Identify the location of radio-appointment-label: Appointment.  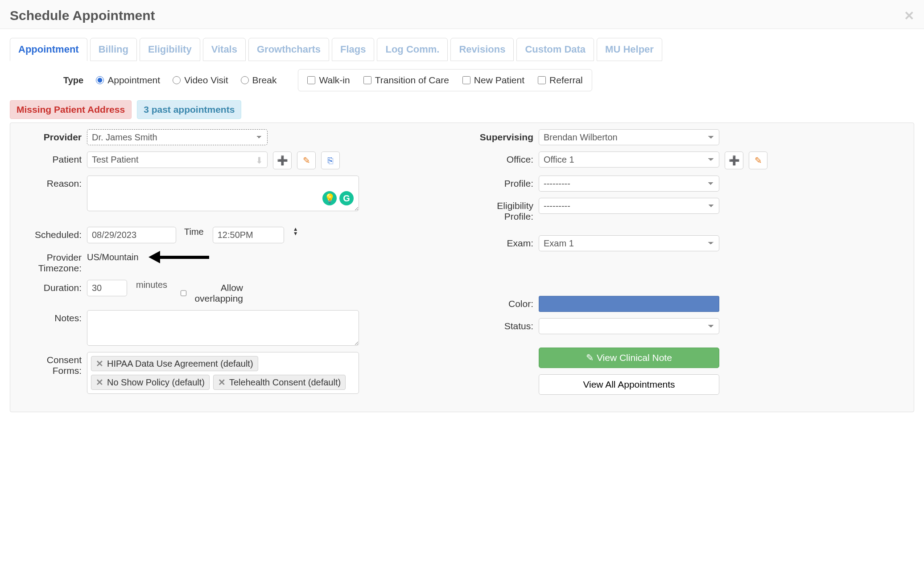
(134, 80).